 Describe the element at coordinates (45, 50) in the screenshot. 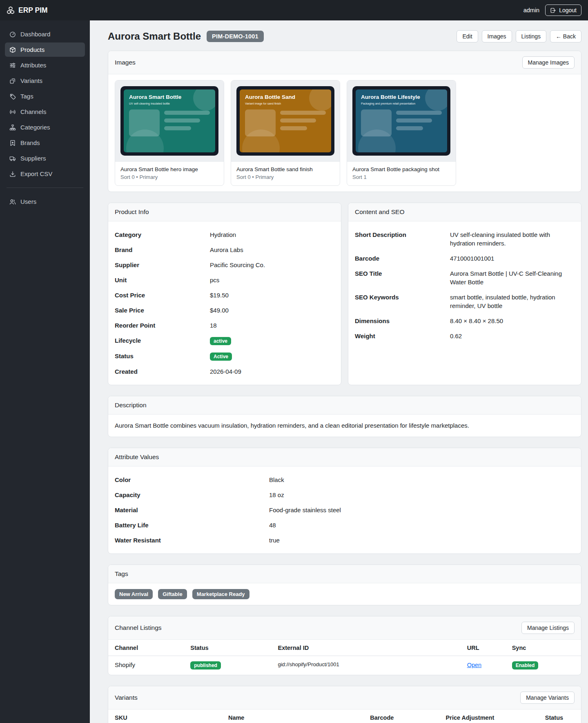

I see `sidebar-item-products: Products` at that location.